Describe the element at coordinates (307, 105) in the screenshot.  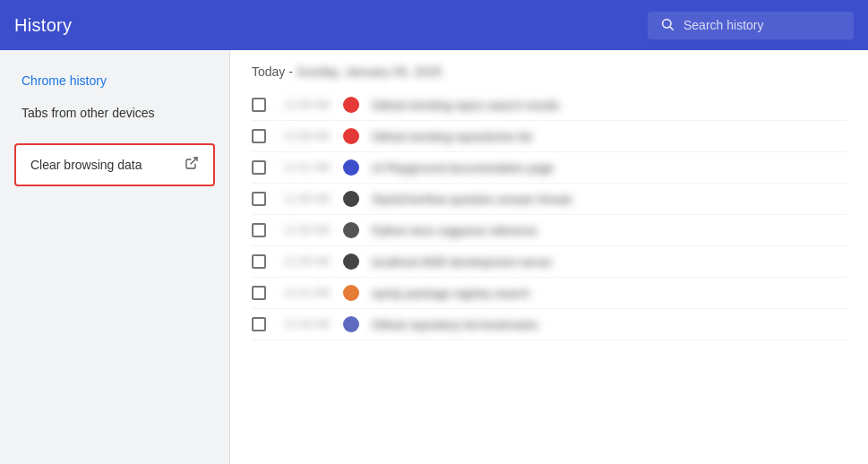
I see `history-item-time: 11:59 AM` at that location.